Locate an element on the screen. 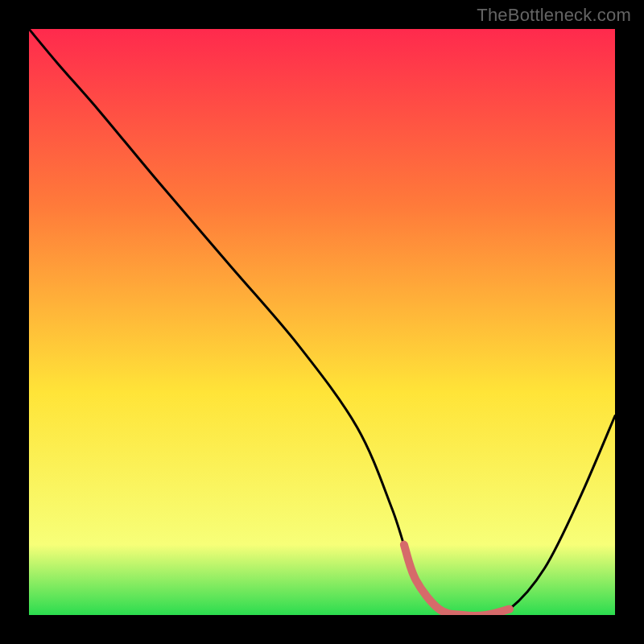 This screenshot has width=644, height=644. watermark-text: TheBottleneck.com is located at coordinates (554, 15).